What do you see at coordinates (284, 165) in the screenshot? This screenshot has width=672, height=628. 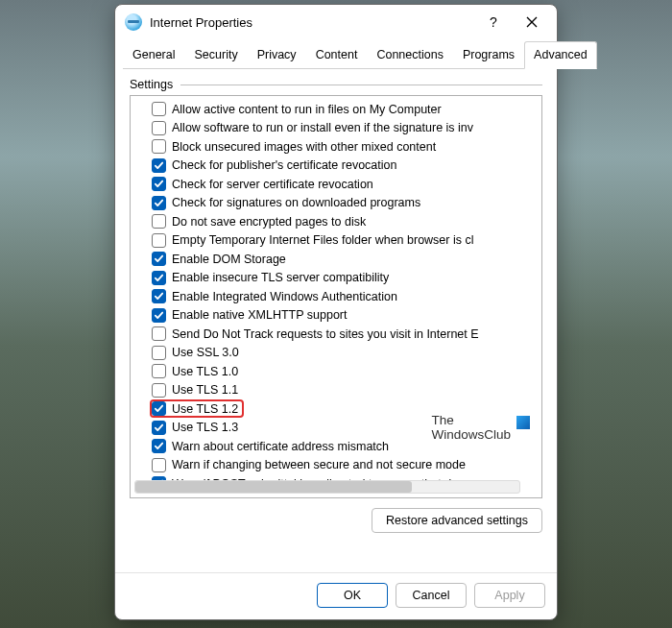 I see `setting-label: Check for publisher's certificate revoca…` at bounding box center [284, 165].